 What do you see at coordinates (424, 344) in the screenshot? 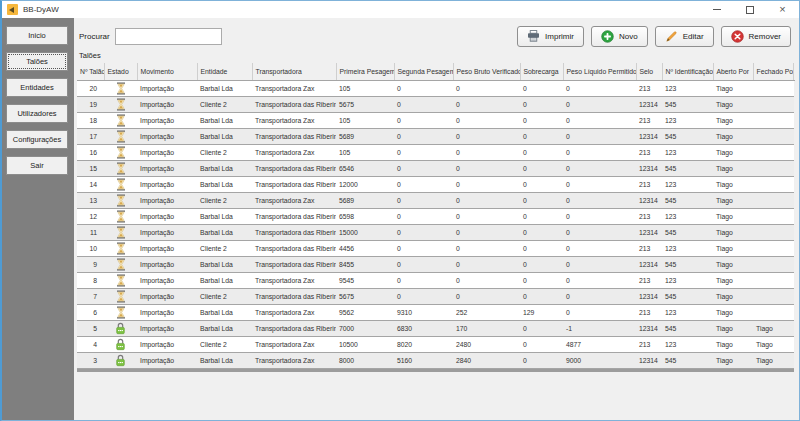
I see `cell-segunda_pesagem: 8020` at bounding box center [424, 344].